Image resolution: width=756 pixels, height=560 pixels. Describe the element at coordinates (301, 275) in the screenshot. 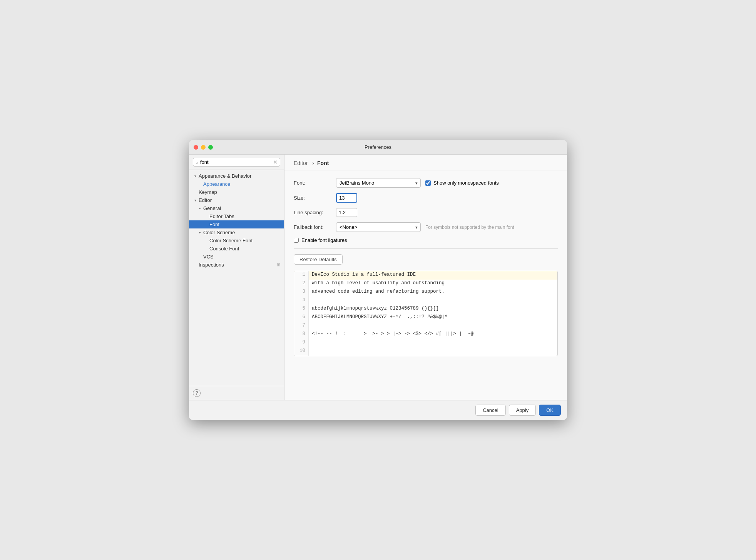

I see `line-number: 1` at that location.